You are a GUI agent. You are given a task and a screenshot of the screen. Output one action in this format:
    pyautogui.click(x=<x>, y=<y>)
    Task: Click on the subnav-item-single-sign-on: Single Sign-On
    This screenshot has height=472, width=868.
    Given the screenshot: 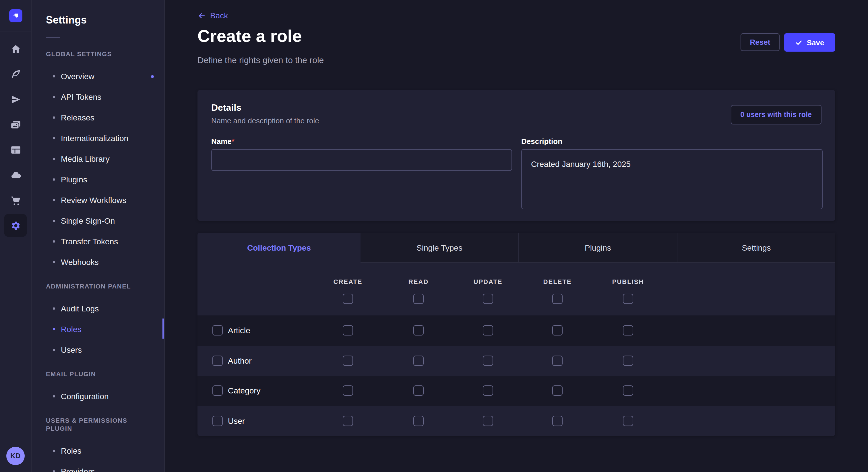 What is the action you would take?
    pyautogui.click(x=98, y=221)
    